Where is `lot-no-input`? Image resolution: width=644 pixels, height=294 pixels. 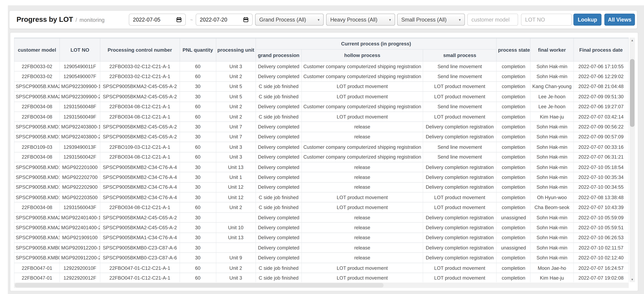
lot-no-input is located at coordinates (546, 20).